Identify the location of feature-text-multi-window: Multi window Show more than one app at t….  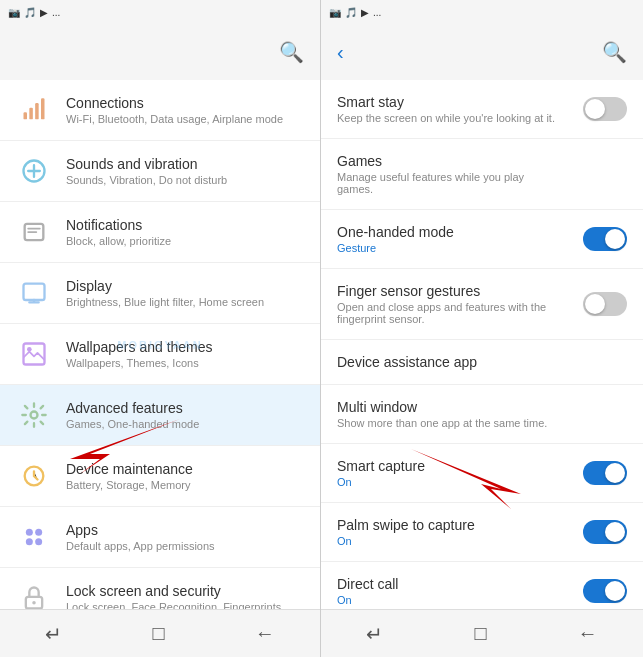
(442, 414).